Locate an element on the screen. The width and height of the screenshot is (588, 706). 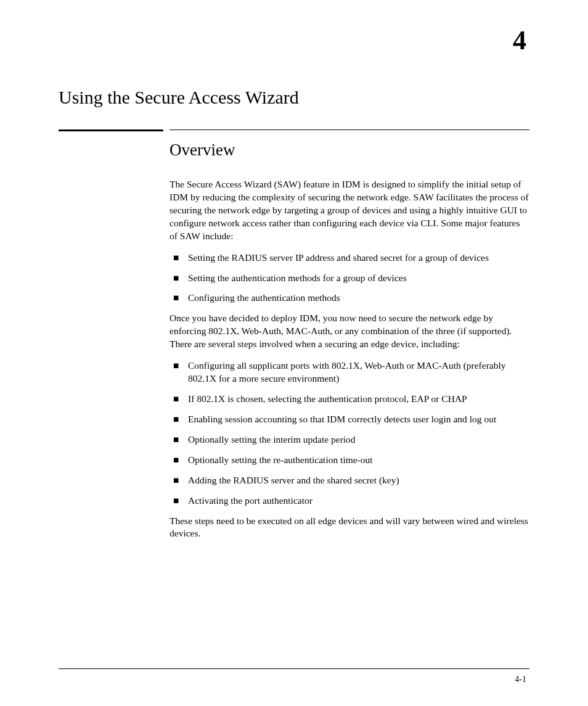
list-item: ■ Optionally setting the interim update … is located at coordinates (349, 440).